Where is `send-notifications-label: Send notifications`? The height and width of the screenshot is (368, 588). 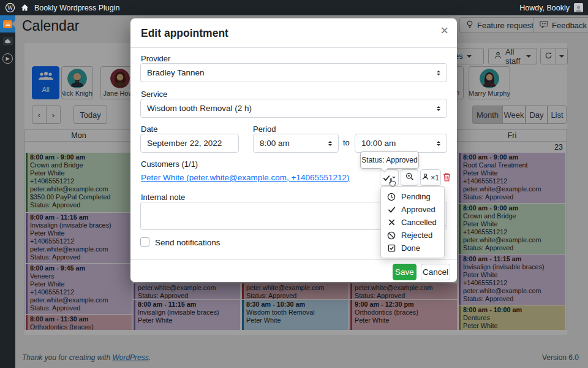 send-notifications-label: Send notifications is located at coordinates (187, 243).